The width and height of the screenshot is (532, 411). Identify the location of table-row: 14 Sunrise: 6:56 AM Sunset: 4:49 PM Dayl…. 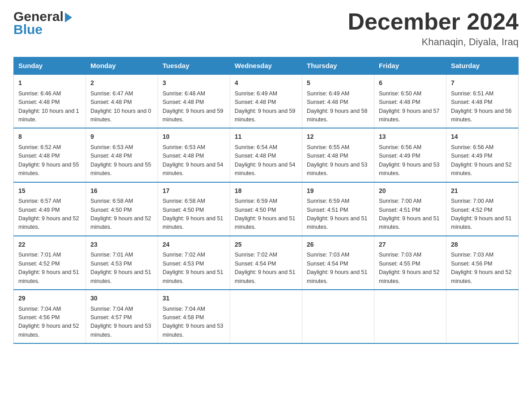
(483, 155).